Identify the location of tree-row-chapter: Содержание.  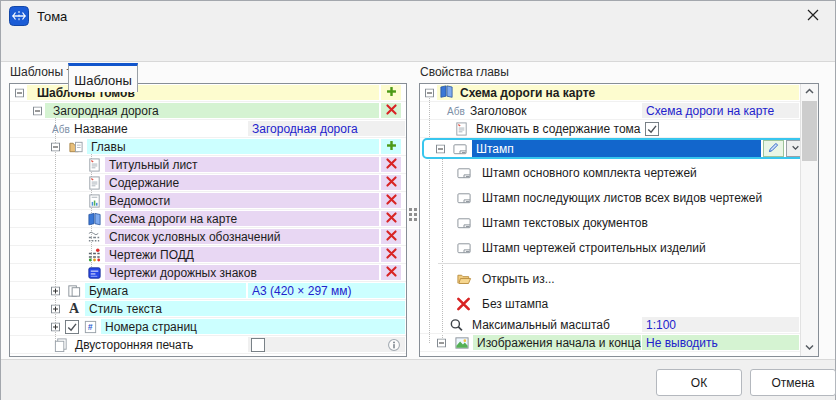
(208, 183).